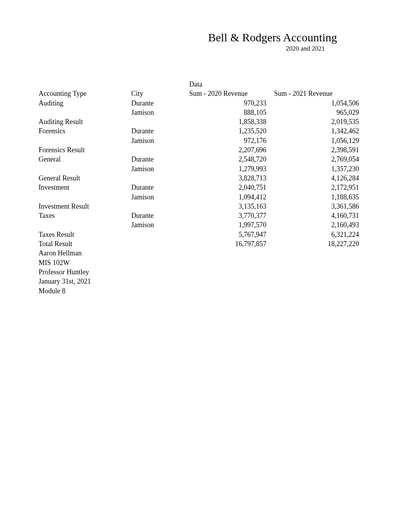 Image resolution: width=410 pixels, height=532 pixels. What do you see at coordinates (205, 291) in the screenshot?
I see `footer-module: Module 8` at bounding box center [205, 291].